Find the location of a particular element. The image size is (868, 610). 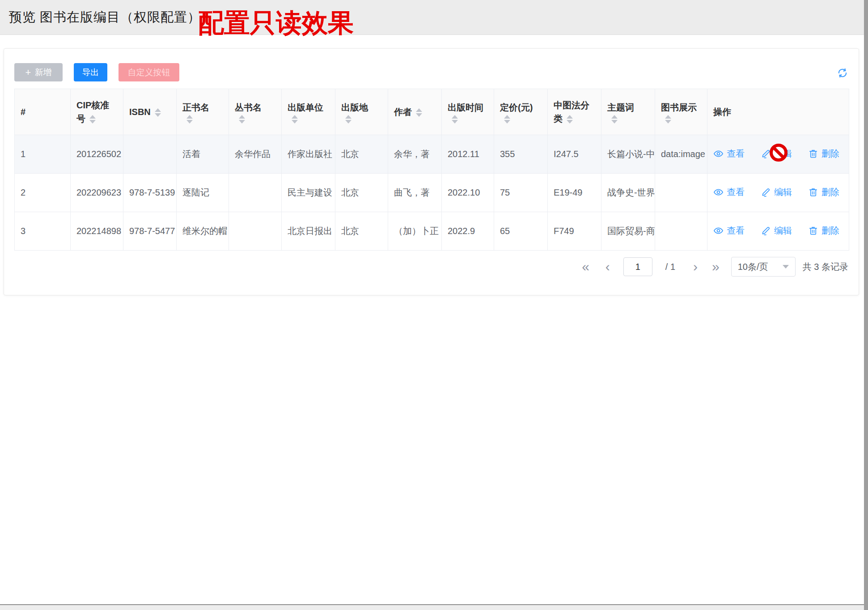

page-size-value: 10条/页 is located at coordinates (760, 267).